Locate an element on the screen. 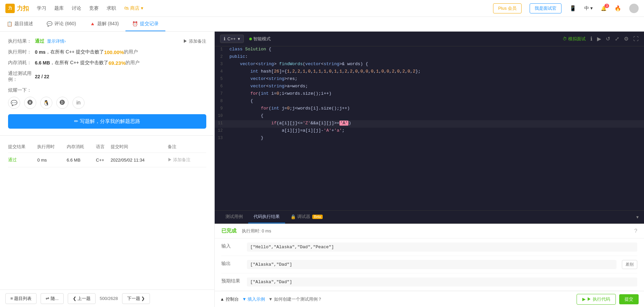  tab-comments: 💬 评论 (660) is located at coordinates (61, 24).